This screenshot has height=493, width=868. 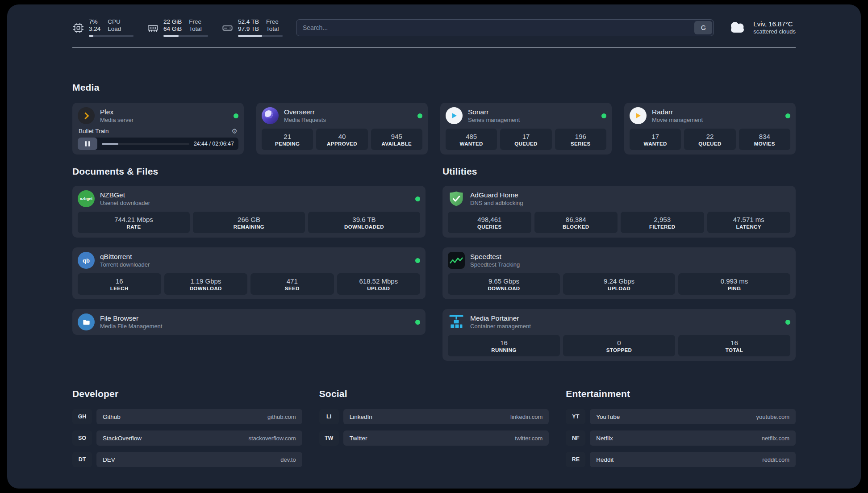 I want to click on weather-location: Lviv, 16.87°C, so click(x=774, y=24).